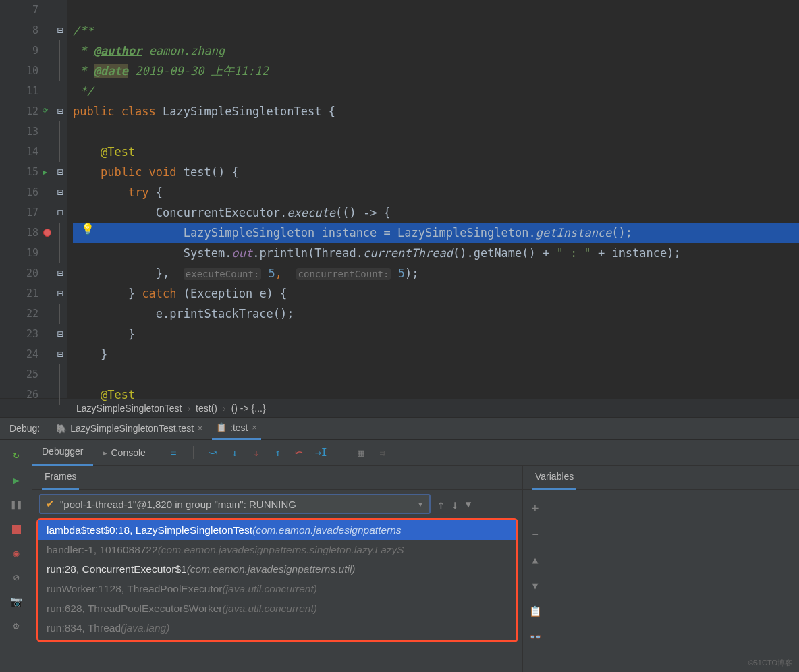 Image resolution: width=799 pixels, height=672 pixels. I want to click on console-tab: ▸Console, so click(124, 453).